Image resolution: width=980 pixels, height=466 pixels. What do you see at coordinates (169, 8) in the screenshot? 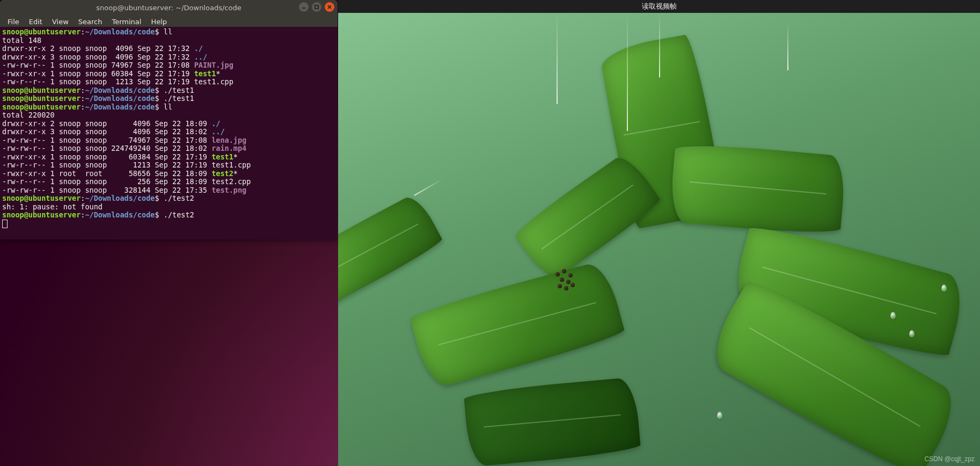
I see `window-titlebar: snoop@ubuntuserver: ~/Downloads/code` at bounding box center [169, 8].